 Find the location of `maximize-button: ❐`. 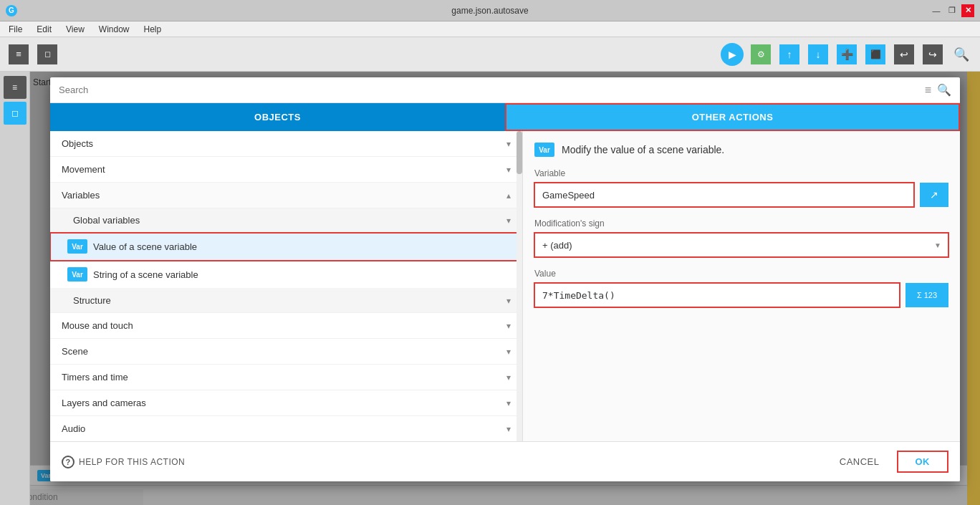

maximize-button: ❐ is located at coordinates (952, 11).